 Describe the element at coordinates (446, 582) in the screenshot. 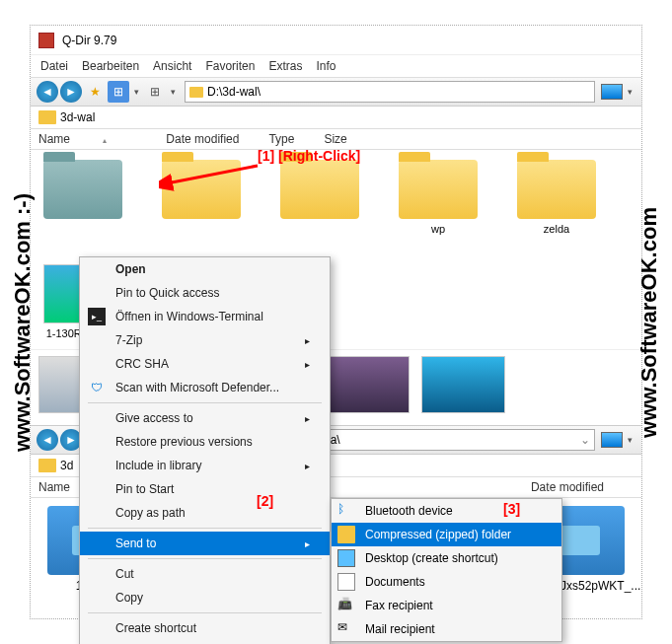

I see `sm-documents: Documents` at that location.